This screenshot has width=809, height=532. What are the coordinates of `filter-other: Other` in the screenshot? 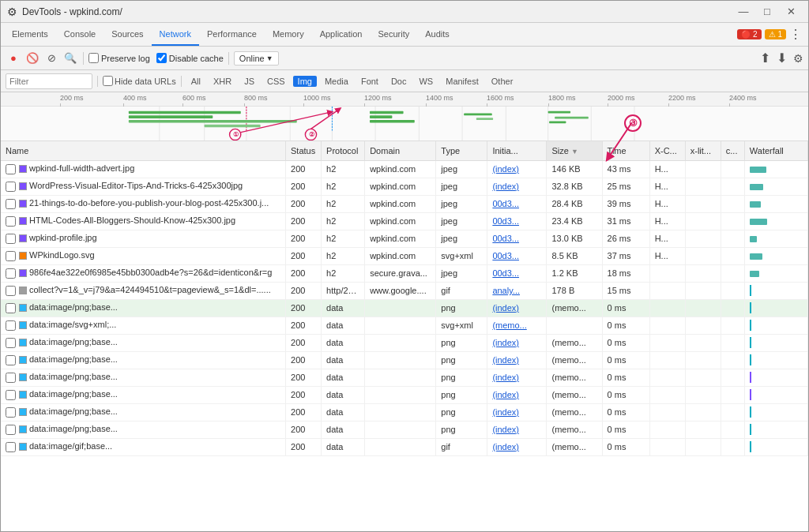 It's located at (502, 81).